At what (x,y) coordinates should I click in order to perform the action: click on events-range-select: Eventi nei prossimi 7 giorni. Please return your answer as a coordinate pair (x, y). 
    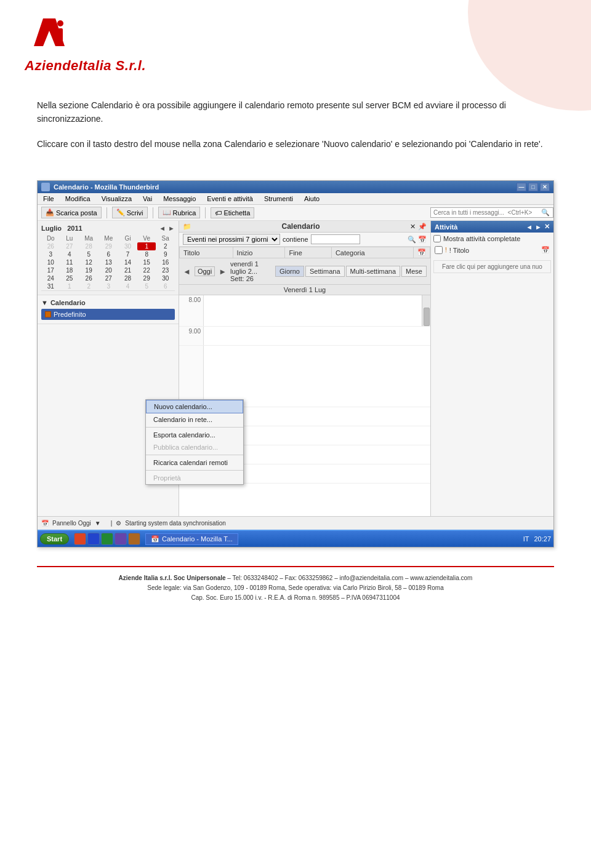
    Looking at the image, I should click on (231, 239).